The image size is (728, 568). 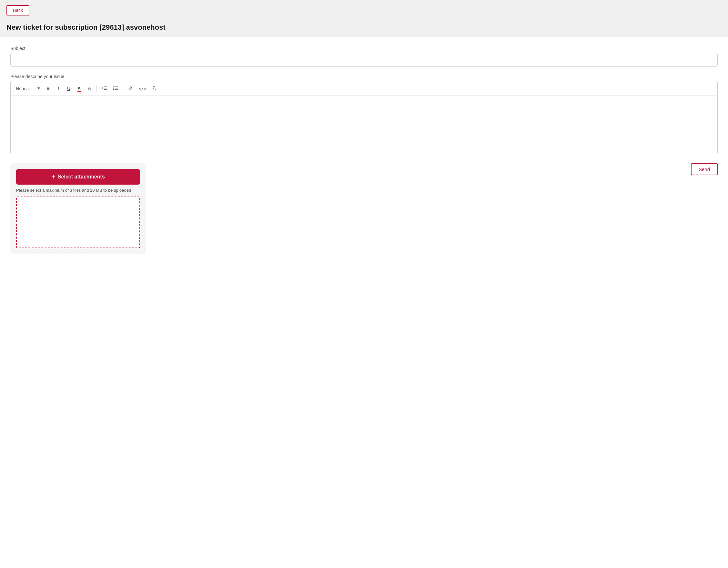 What do you see at coordinates (89, 89) in the screenshot?
I see `strikethrough-icon: A` at bounding box center [89, 89].